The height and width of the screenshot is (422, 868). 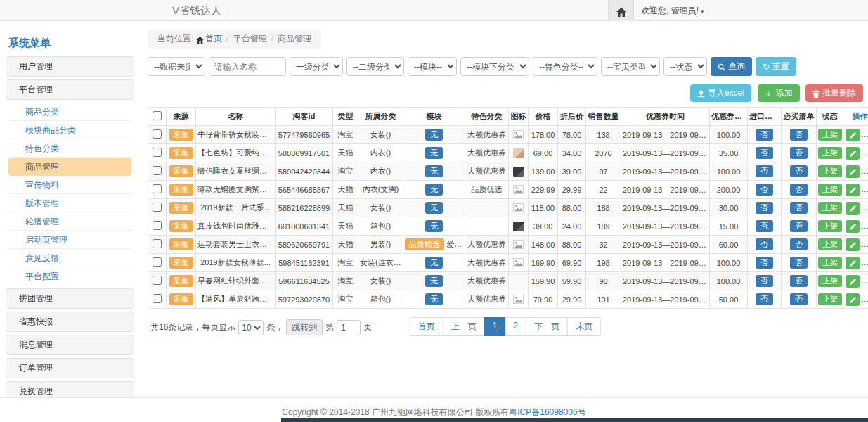 I want to click on filter-select-7: --宝贝类型--, so click(x=630, y=66).